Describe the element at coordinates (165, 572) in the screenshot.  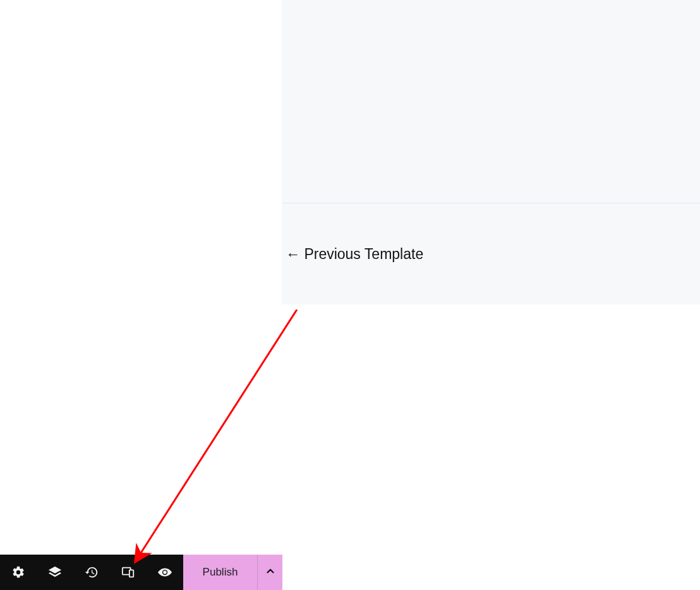
I see `preview-button` at that location.